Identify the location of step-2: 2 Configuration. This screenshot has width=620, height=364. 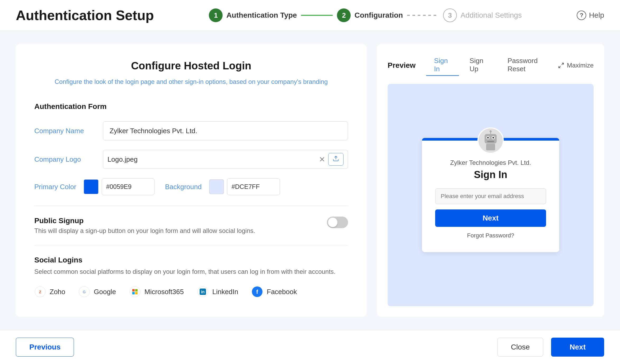
(370, 15).